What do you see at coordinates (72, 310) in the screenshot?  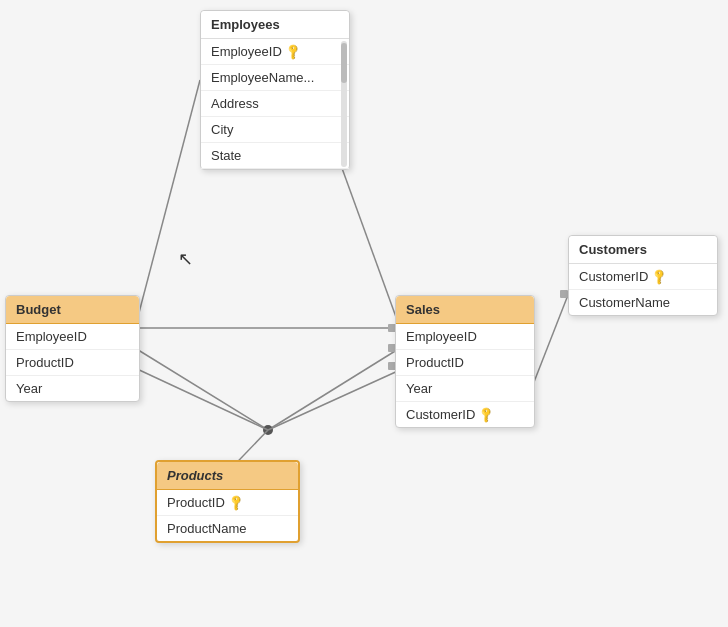 I see `budget-header: Budget` at bounding box center [72, 310].